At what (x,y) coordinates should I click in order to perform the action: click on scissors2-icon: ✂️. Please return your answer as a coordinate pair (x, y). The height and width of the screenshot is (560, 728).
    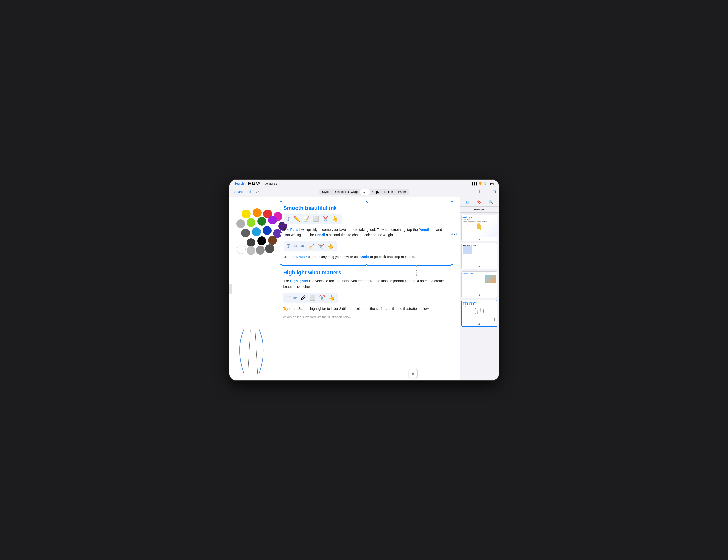
    Looking at the image, I should click on (321, 246).